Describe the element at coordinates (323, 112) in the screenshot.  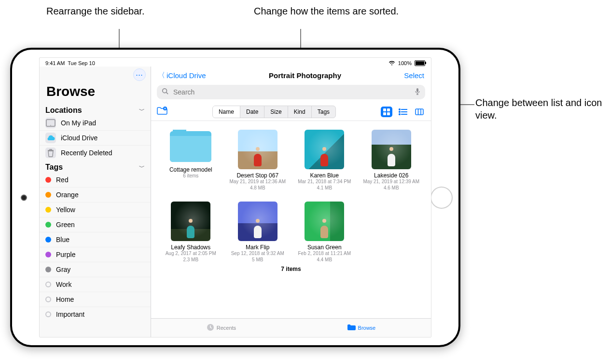
I see `sort-option: Tags` at that location.